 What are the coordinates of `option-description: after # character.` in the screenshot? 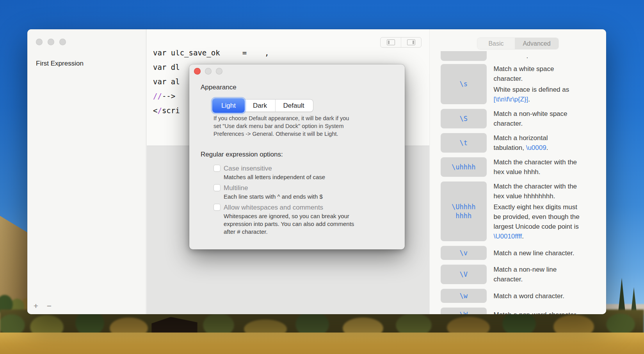 It's located at (289, 232).